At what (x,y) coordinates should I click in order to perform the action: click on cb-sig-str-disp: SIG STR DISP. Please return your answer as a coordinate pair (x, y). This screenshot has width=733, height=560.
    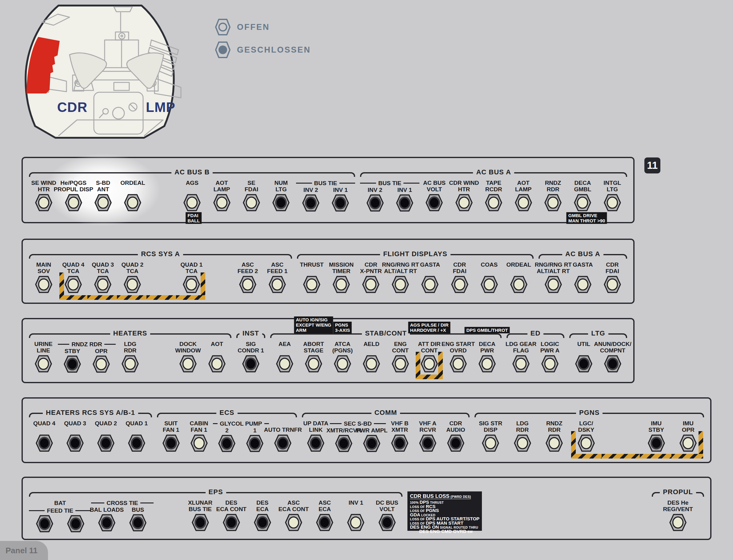
    Looking at the image, I should click on (491, 441).